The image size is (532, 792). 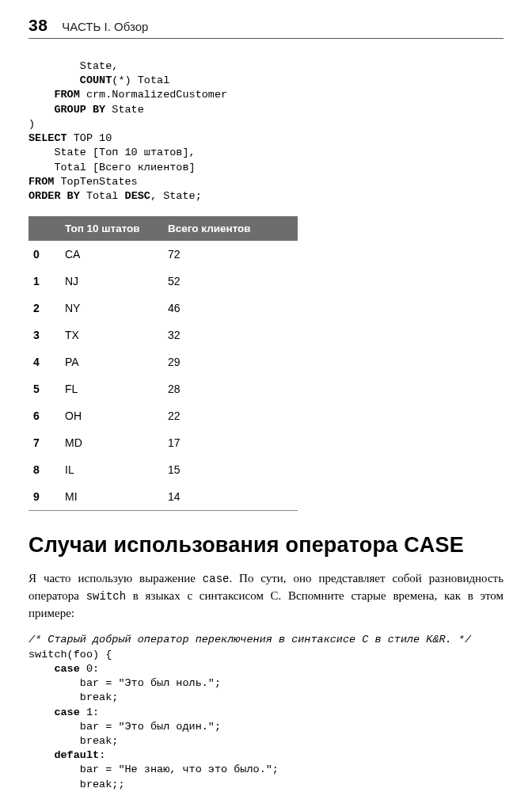 What do you see at coordinates (89, 713) in the screenshot?
I see `code-line: 1:` at bounding box center [89, 713].